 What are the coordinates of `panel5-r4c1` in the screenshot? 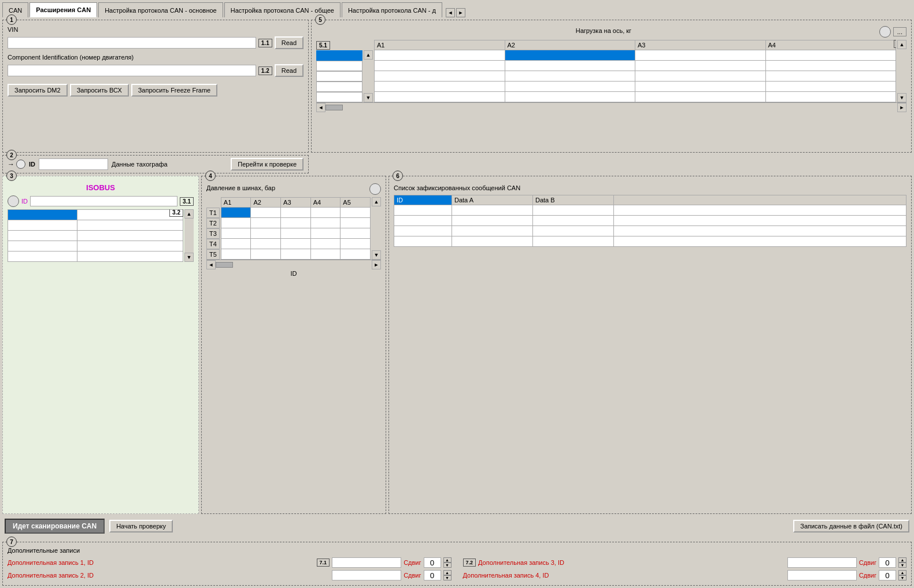 It's located at (440, 87).